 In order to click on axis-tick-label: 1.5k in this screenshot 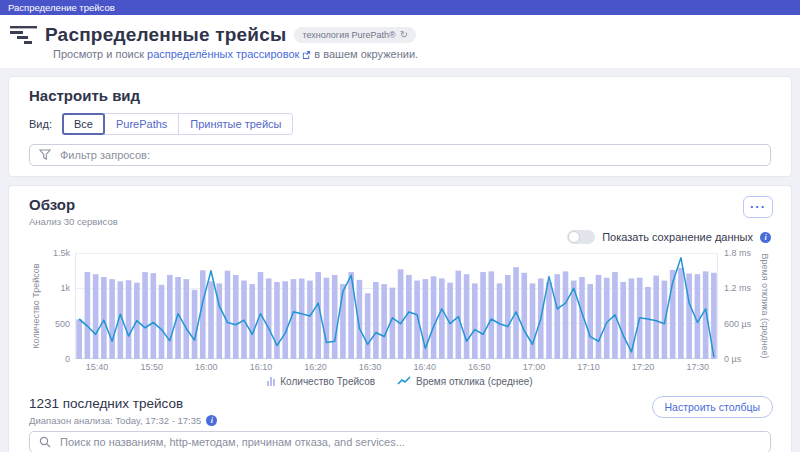, I will do `click(62, 253)`.